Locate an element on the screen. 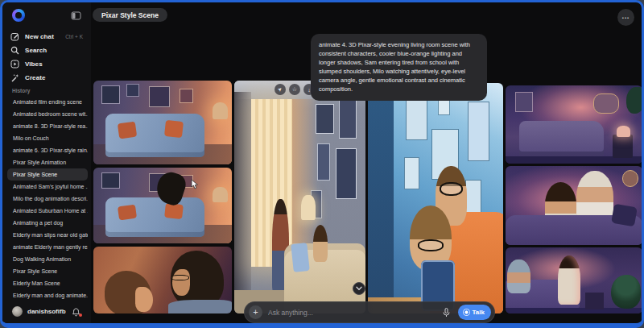 The image size is (644, 328). history-item: animate Elderly man gently re... is located at coordinates (47, 247).